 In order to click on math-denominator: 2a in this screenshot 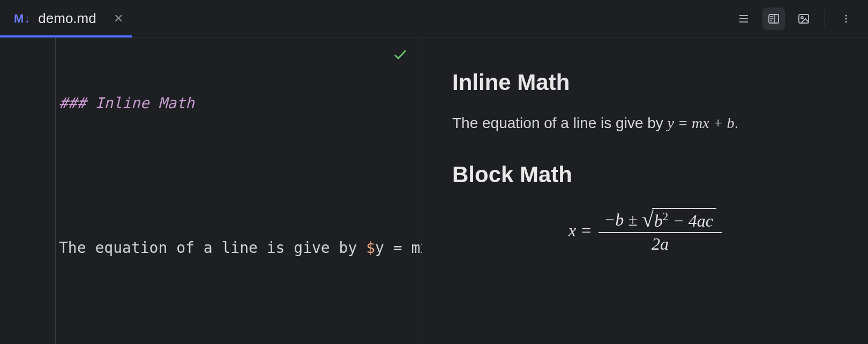, I will do `click(660, 244)`.